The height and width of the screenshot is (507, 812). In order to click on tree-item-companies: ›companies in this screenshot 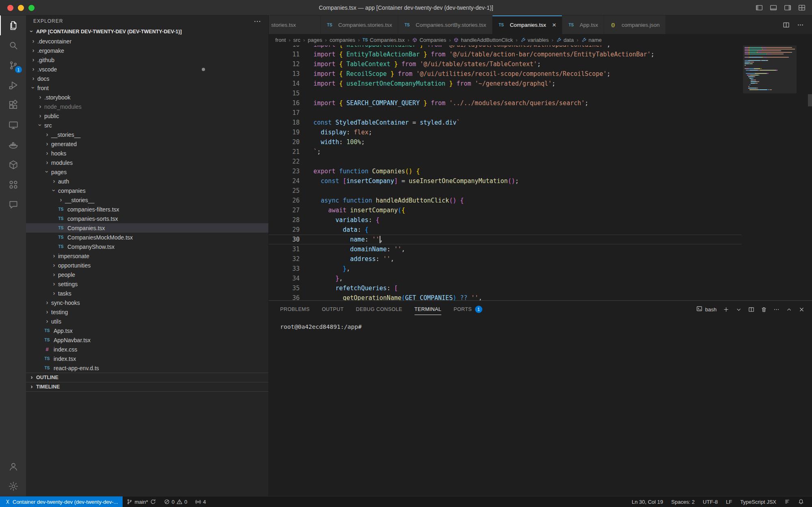, I will do `click(147, 191)`.